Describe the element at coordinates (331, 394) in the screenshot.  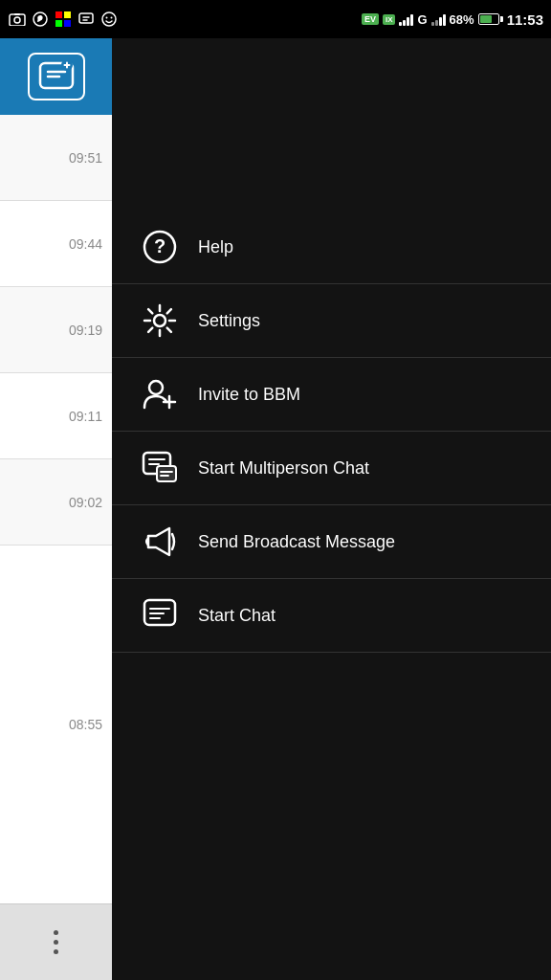
I see `menu-item-invite: Invite to BBM` at that location.